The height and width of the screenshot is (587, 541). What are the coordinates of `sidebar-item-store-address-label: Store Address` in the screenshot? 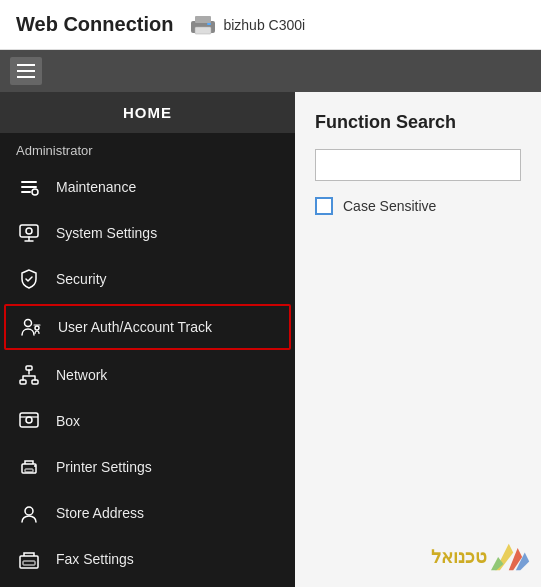 It's located at (100, 513).